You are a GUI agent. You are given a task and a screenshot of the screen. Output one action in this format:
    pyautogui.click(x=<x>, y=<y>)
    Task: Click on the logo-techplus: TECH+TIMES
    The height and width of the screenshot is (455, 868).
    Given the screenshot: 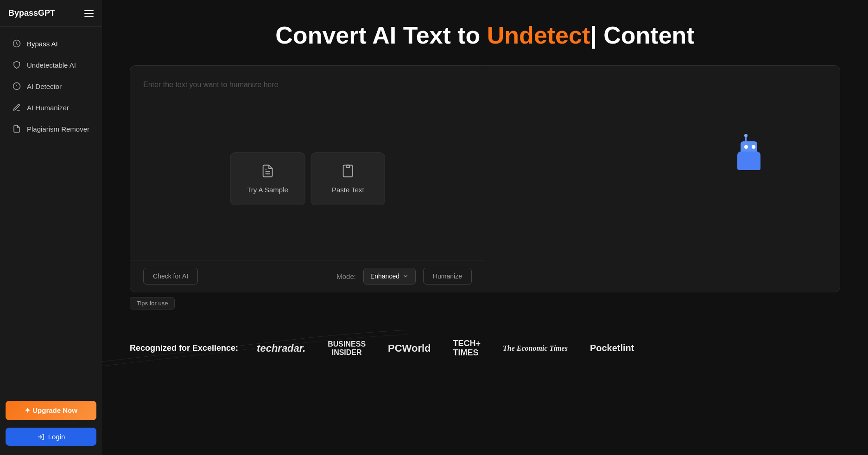 What is the action you would take?
    pyautogui.click(x=467, y=348)
    